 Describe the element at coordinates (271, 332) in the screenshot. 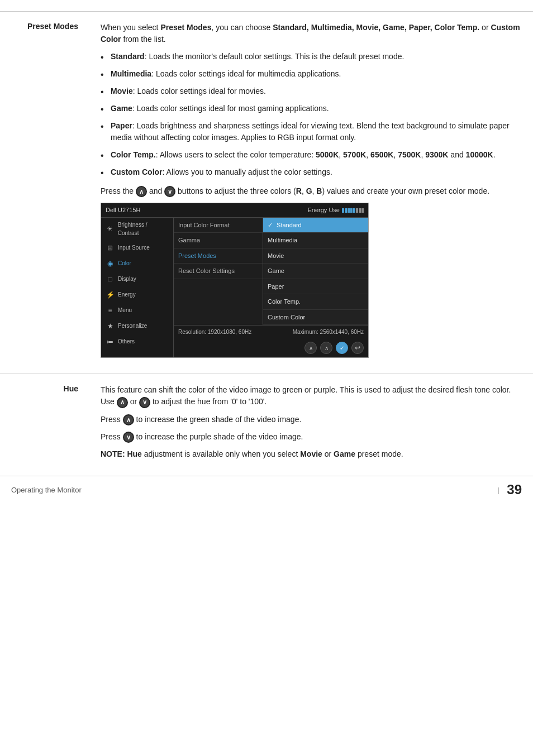

I see `osd-footer: Resolution: 1920x1080, 60Hz Maximum: 256…` at that location.